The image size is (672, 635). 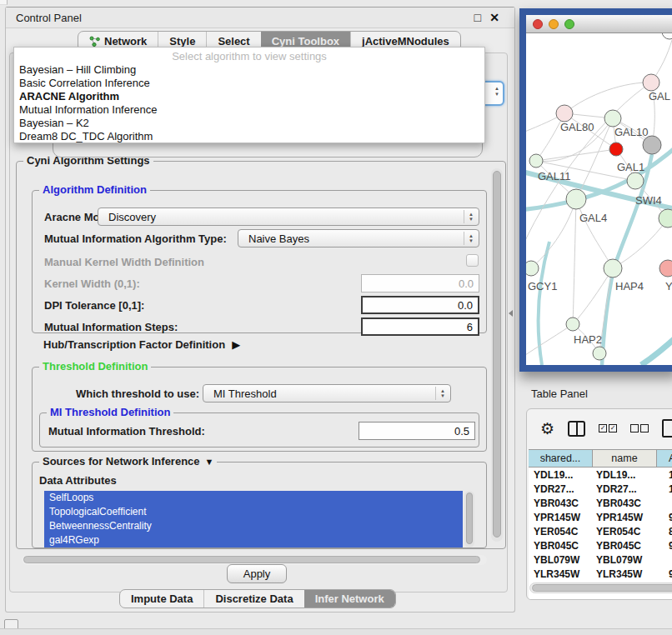 What do you see at coordinates (560, 458) in the screenshot?
I see `column-header-shared-name: shared...` at bounding box center [560, 458].